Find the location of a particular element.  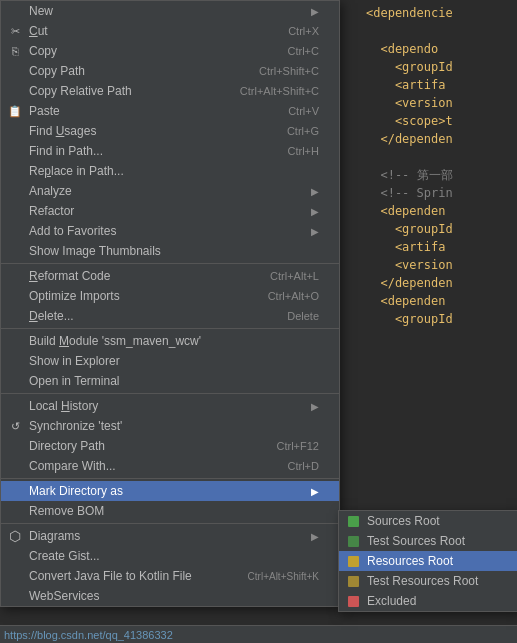

excluded-label: Excluded is located at coordinates (392, 601).